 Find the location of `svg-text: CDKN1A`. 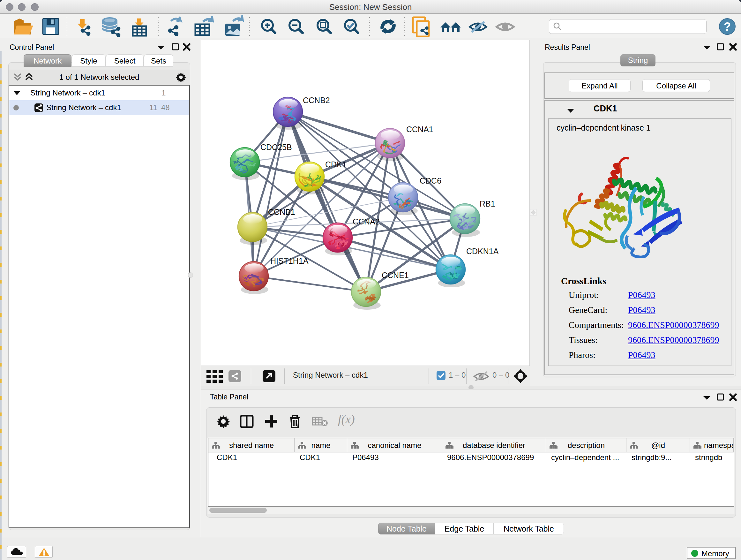

svg-text: CDKN1A is located at coordinates (482, 251).